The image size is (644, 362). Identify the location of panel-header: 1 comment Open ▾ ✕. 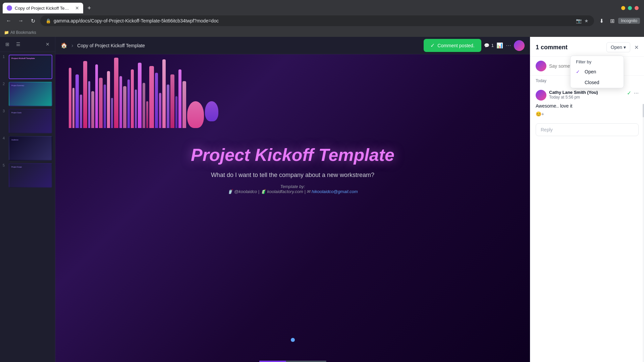
(587, 47).